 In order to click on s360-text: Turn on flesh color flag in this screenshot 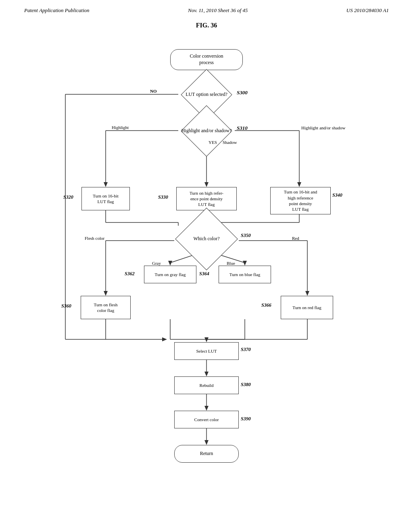, I will do `click(106, 308)`.